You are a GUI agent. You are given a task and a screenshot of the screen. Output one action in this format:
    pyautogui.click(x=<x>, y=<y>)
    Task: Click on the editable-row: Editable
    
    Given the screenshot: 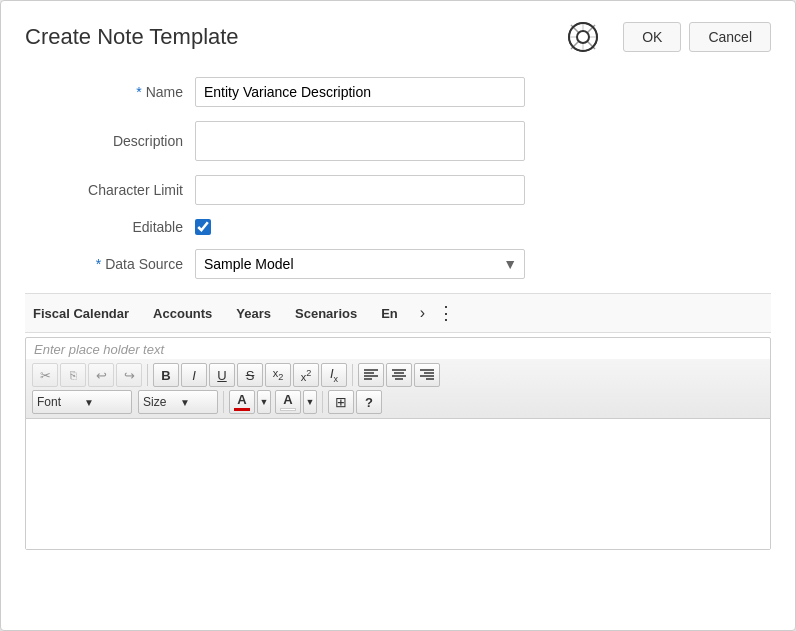 What is the action you would take?
    pyautogui.click(x=398, y=227)
    